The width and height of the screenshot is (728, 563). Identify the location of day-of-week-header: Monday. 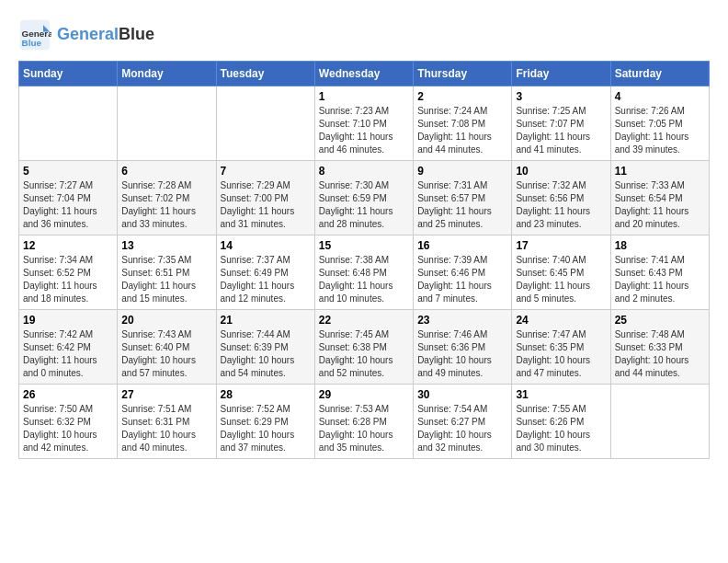
(167, 74).